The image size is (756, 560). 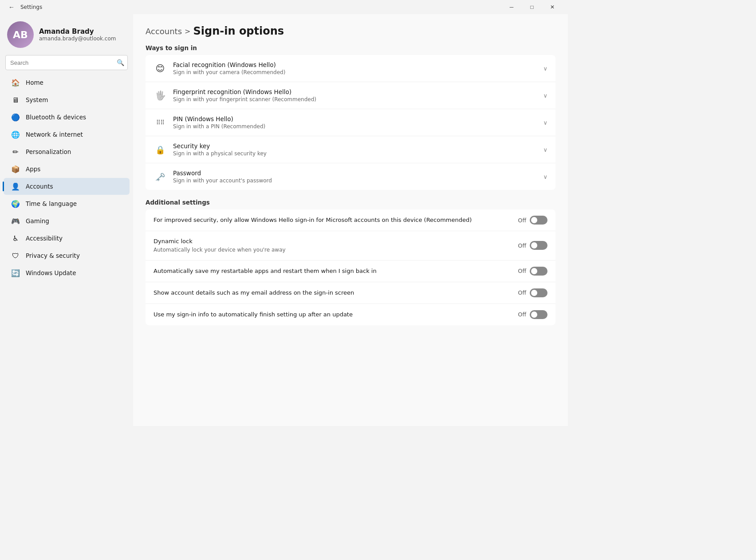 I want to click on sidebar-item-label: Home, so click(x=35, y=83).